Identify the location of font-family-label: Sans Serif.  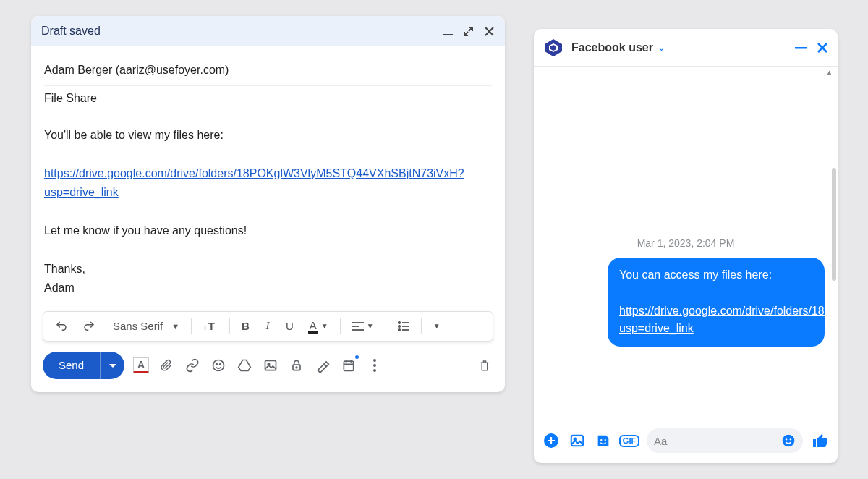
(137, 326).